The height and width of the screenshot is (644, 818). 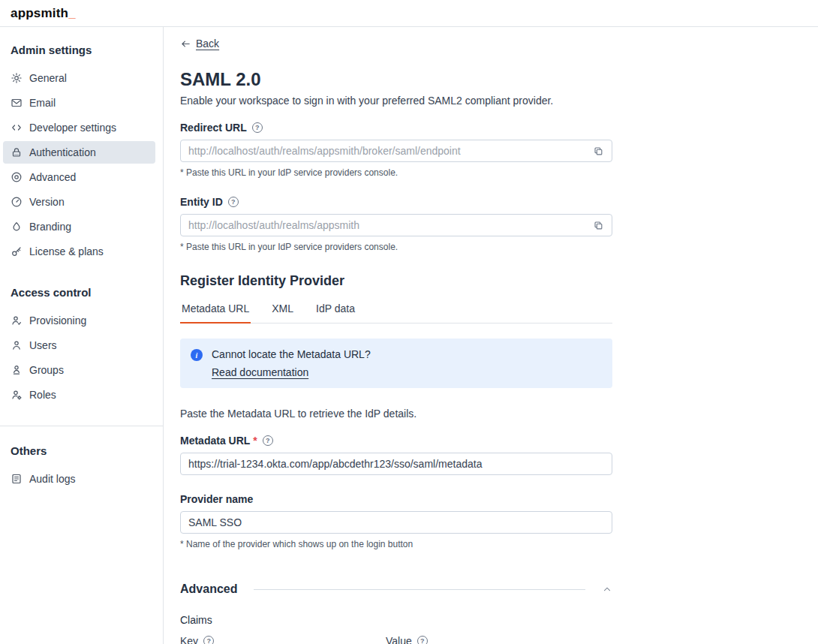 What do you see at coordinates (48, 78) in the screenshot?
I see `sidebar-item-label: General` at bounding box center [48, 78].